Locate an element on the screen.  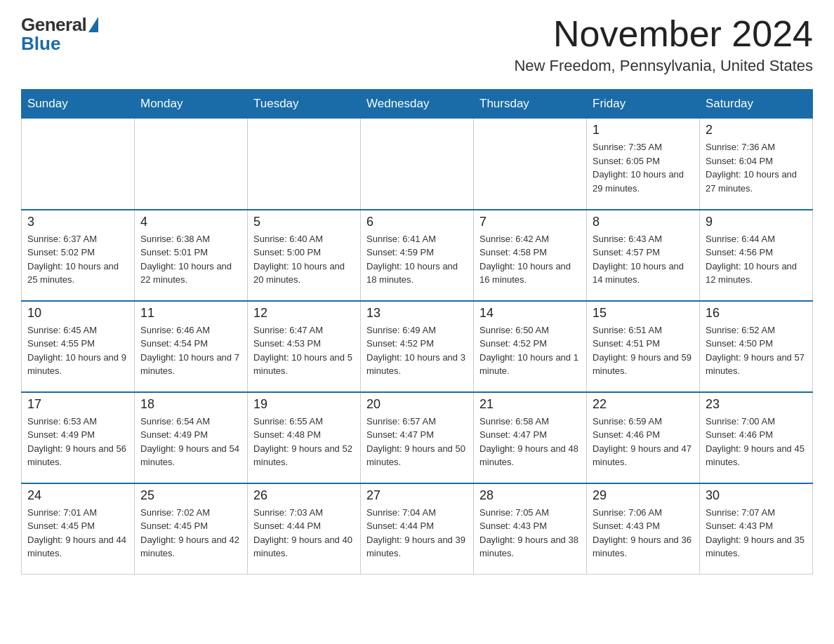
title-area: November 2024 New Freedom, Pennsylvania,… is located at coordinates (663, 45).